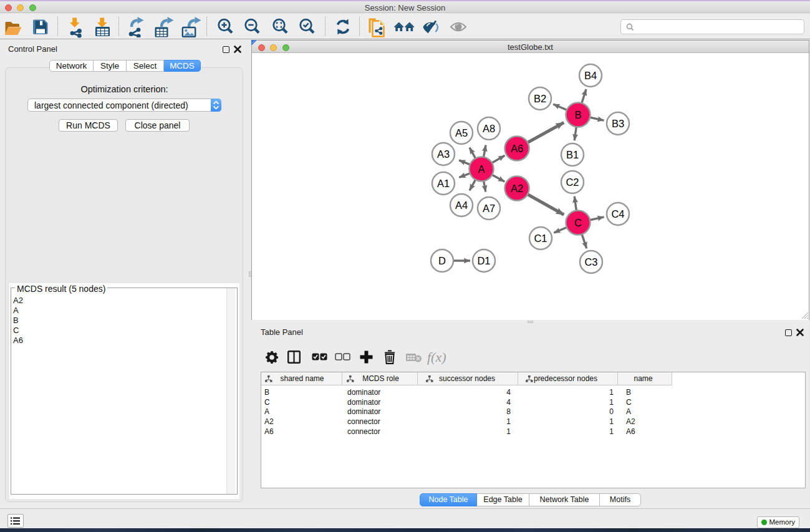  I want to click on svg-text: B3, so click(618, 123).